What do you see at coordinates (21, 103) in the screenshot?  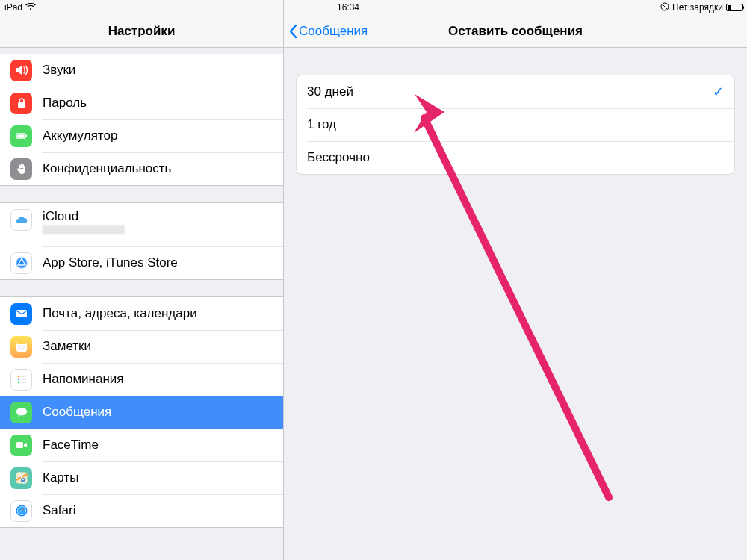 I see `lock-icon` at bounding box center [21, 103].